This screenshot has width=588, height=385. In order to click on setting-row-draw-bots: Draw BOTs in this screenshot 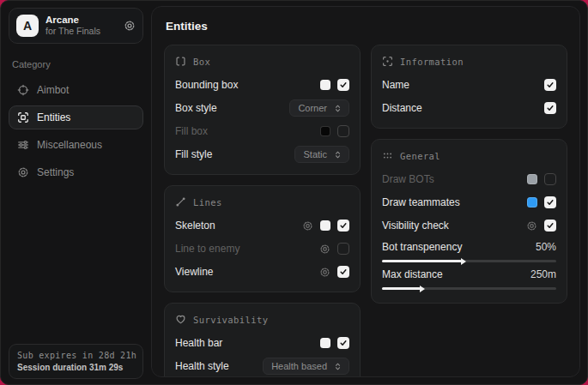, I will do `click(469, 179)`.